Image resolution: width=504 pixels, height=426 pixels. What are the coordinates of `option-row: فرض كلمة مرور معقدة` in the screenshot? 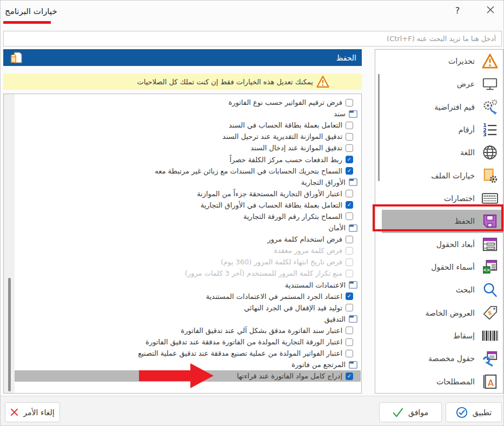 It's located at (188, 251).